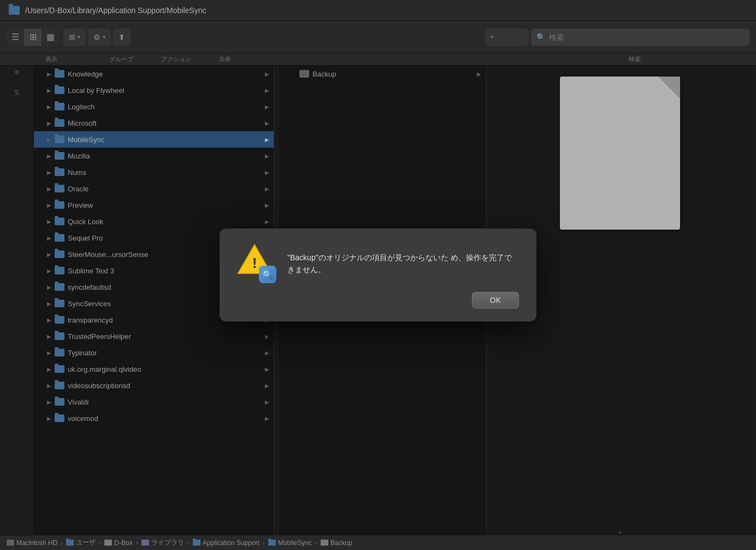  What do you see at coordinates (268, 274) in the screenshot?
I see `finder-badge-icon: 🔍` at bounding box center [268, 274].